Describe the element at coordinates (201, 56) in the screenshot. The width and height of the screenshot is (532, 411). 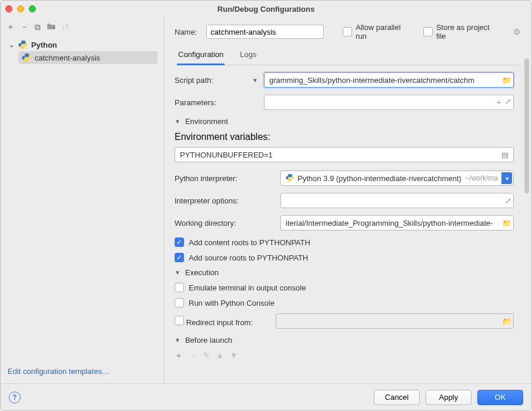
I see `tab-configuration: Configuration` at that location.